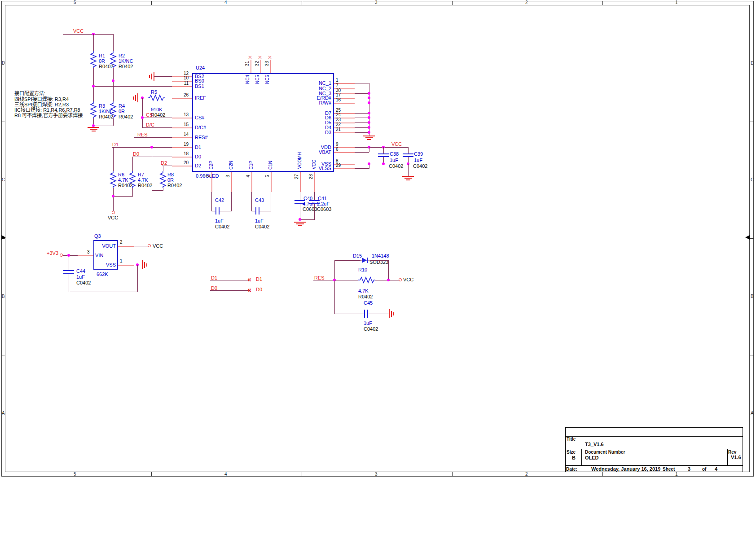 Image resolution: width=756 pixels, height=534 pixels. What do you see at coordinates (716, 469) in the screenshot?
I see `titleblock-sheet-total: 4` at bounding box center [716, 469].